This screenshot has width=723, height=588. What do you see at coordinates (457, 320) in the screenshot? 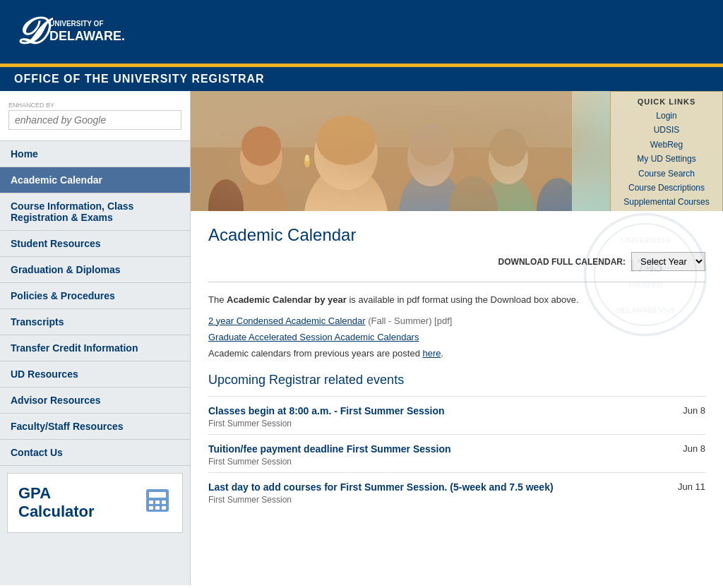
I see `link-condensed-cal: 2 year Condensed Academic Calendar (Fall…` at bounding box center [457, 320].